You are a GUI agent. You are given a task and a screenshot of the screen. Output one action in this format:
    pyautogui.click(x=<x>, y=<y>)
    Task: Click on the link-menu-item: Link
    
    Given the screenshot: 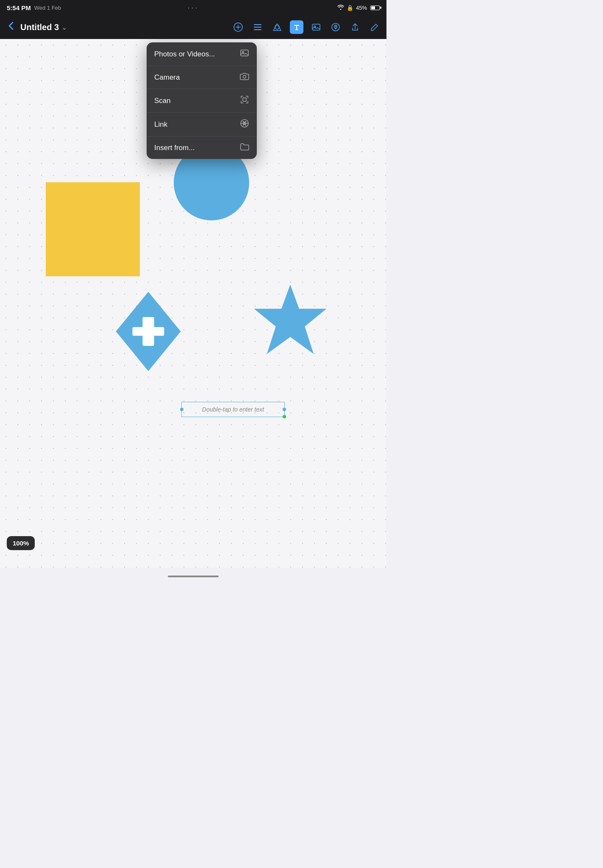 What is the action you would take?
    pyautogui.click(x=202, y=125)
    